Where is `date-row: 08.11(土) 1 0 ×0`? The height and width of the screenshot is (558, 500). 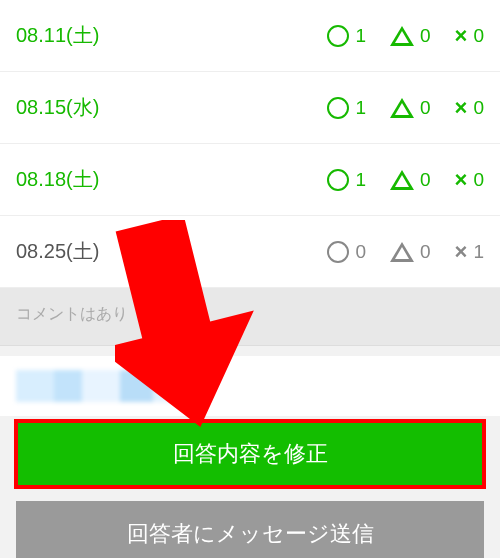
date-row: 08.11(土) 1 0 ×0 is located at coordinates (250, 36).